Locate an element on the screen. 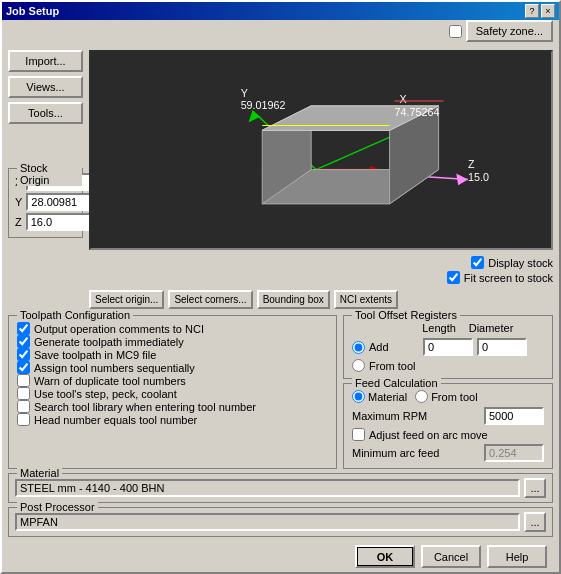 Image resolution: width=561 pixels, height=574 pixels. select-origin-button: Select origin... is located at coordinates (126, 300).